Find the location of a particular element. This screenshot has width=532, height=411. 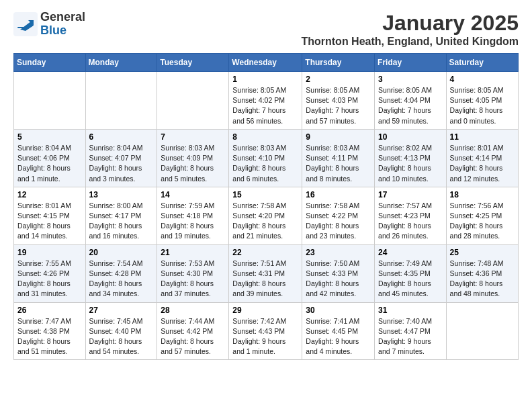

calendar-cell: 6Sunrise: 8:04 AM Sunset: 4:07 PM Daylig… is located at coordinates (121, 158).